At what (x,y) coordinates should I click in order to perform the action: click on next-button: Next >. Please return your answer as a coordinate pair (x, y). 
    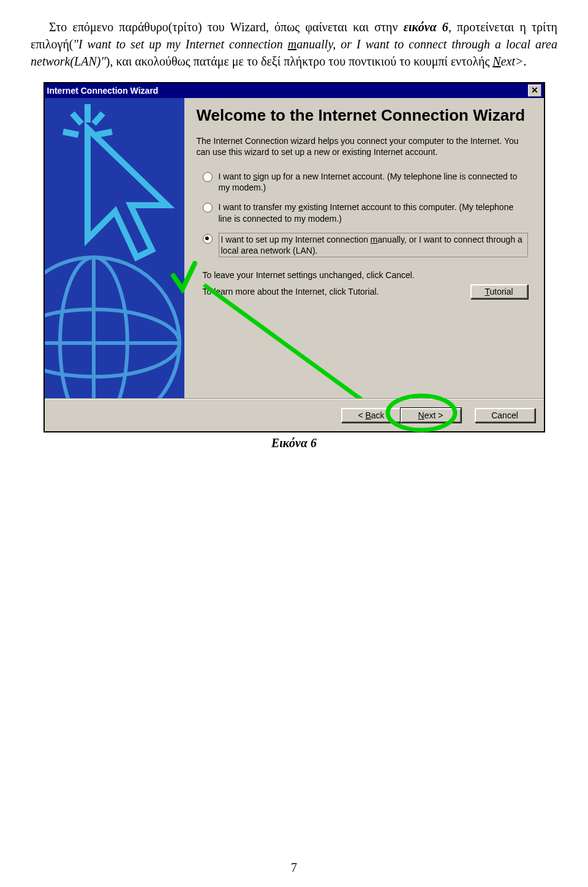
    Looking at the image, I should click on (431, 415).